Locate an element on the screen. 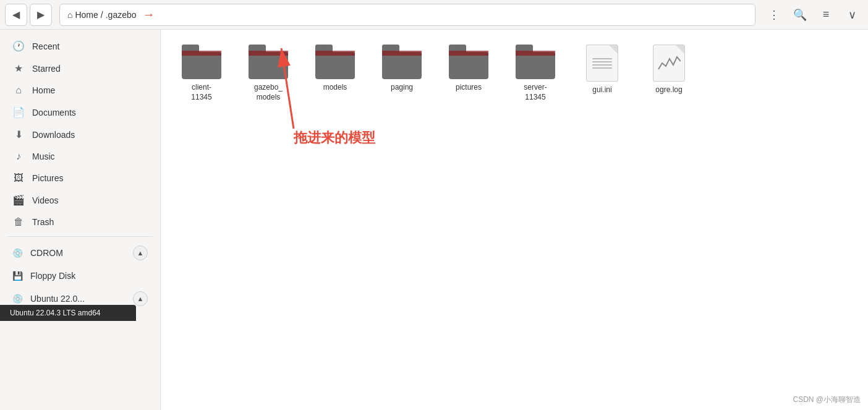  trash-icon: 🗑 is located at coordinates (19, 222).